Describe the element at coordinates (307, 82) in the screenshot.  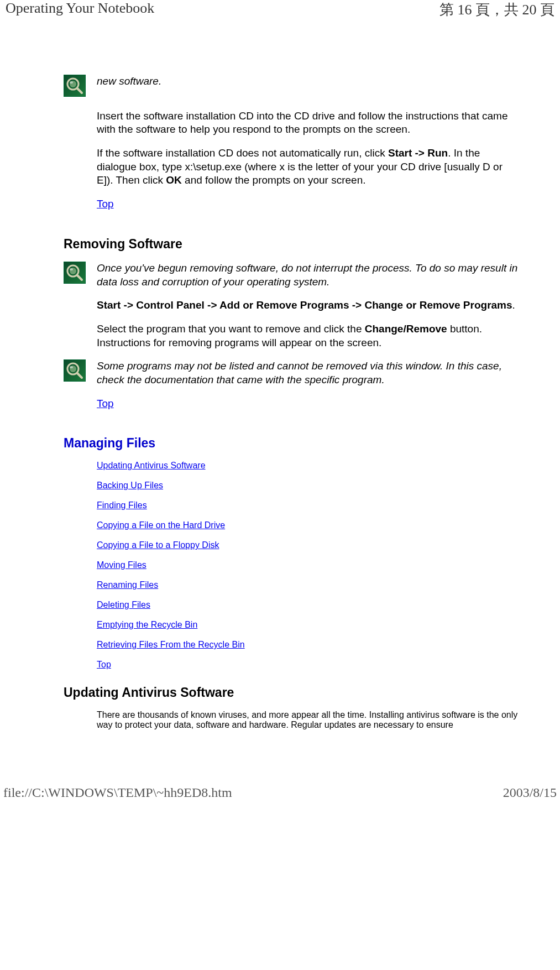
I see `note-new-software: new software.` at that location.